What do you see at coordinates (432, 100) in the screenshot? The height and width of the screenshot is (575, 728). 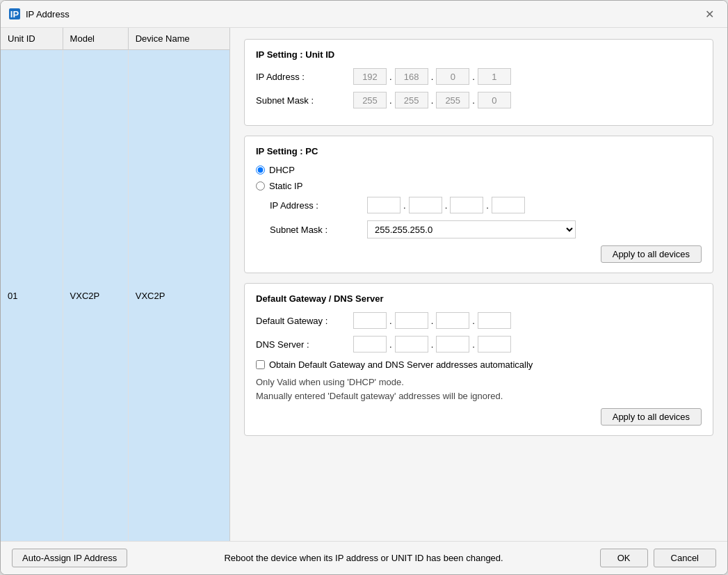 I see `unit-subnet-group: . . .` at bounding box center [432, 100].